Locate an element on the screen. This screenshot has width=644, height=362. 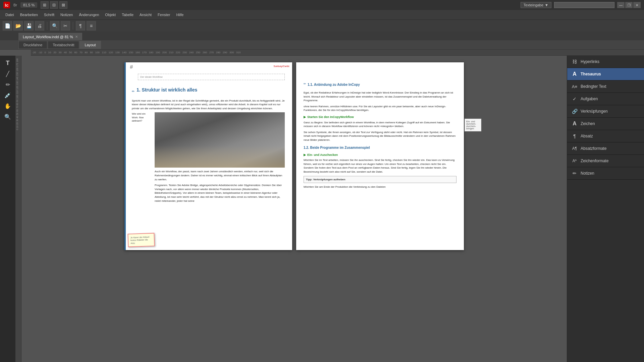
view-icon-2: ⊟ is located at coordinates (54, 5).